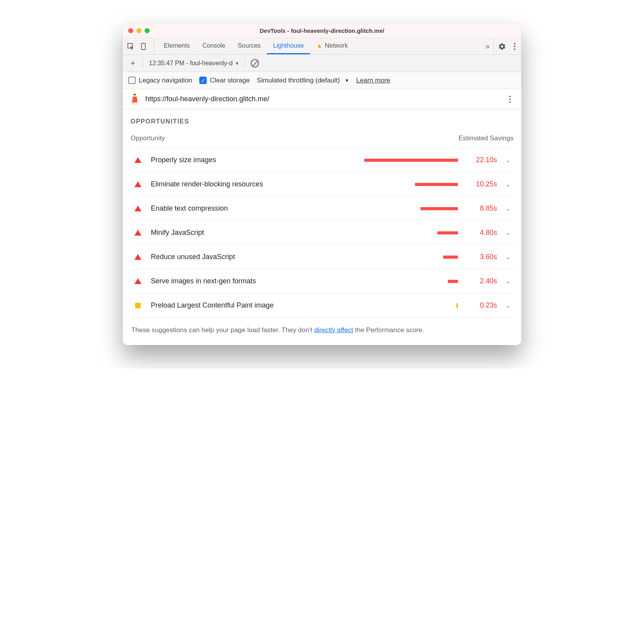 This screenshot has height=644, width=644. I want to click on opportunity-label: Properly size images, so click(226, 160).